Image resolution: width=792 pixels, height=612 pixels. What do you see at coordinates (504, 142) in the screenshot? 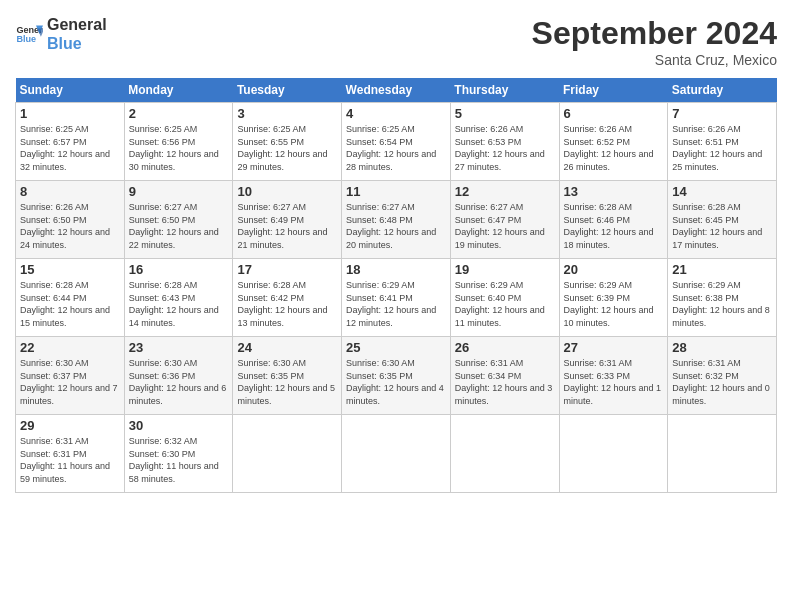
I see `calendar-cell: 5 Sunrise: 6:26 AM Sunset: 6:53 PM Dayli…` at bounding box center [504, 142].